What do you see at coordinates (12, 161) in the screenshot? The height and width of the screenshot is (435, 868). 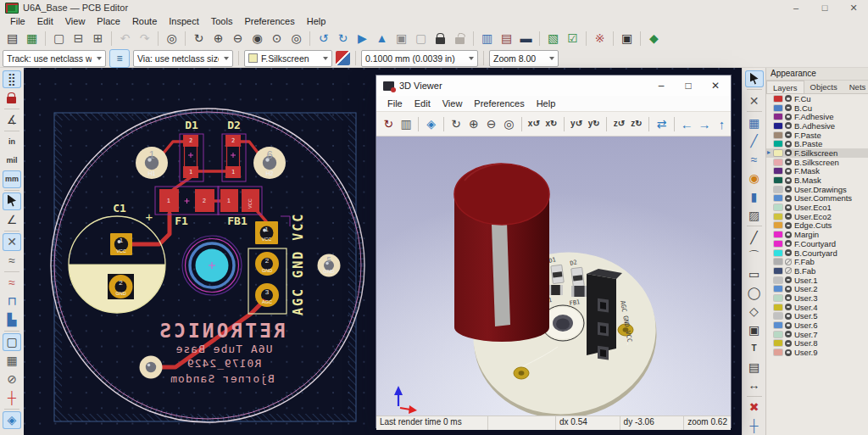 I see `units-mils-button: mil` at bounding box center [12, 161].